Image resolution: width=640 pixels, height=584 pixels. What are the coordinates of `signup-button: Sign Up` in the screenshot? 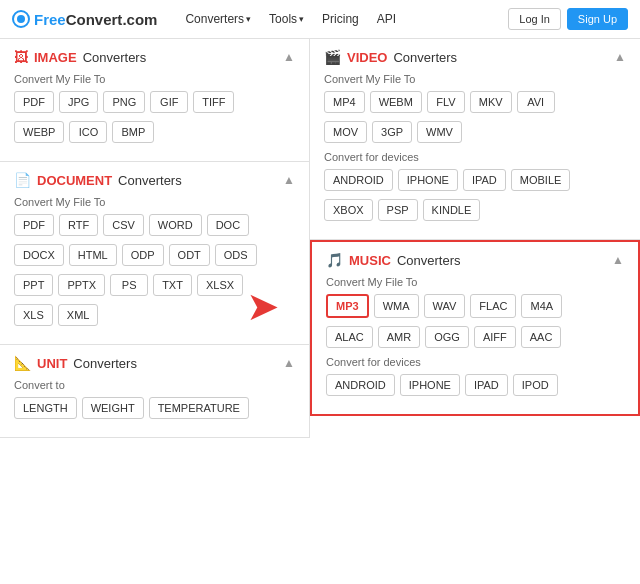 It's located at (598, 19).